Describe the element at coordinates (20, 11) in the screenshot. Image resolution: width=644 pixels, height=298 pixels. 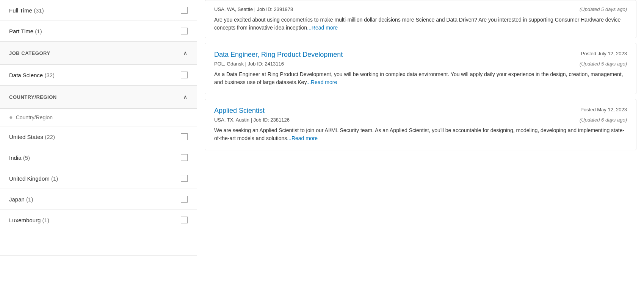
I see `full-time-text: Full Time` at that location.